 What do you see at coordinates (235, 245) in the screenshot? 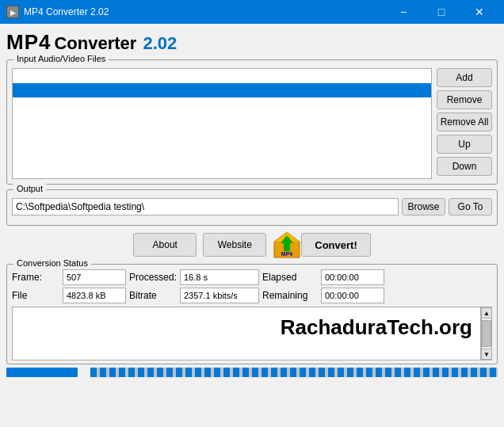
I see `website-button: Website` at bounding box center [235, 245].